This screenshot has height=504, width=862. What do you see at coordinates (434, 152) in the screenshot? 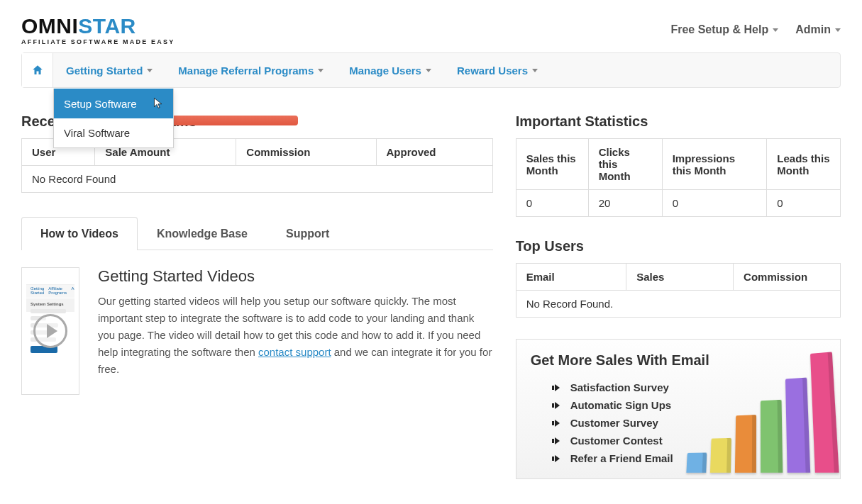
I see `col-approved: Approved` at bounding box center [434, 152].